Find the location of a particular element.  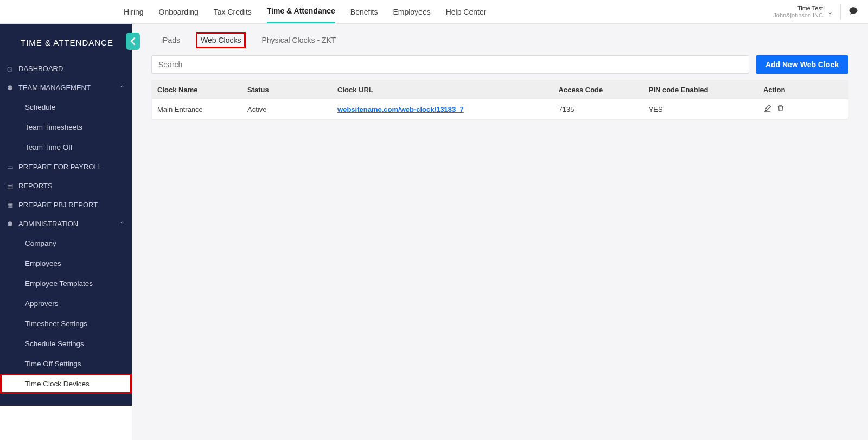

nav-hiring: Hiring is located at coordinates (133, 12).